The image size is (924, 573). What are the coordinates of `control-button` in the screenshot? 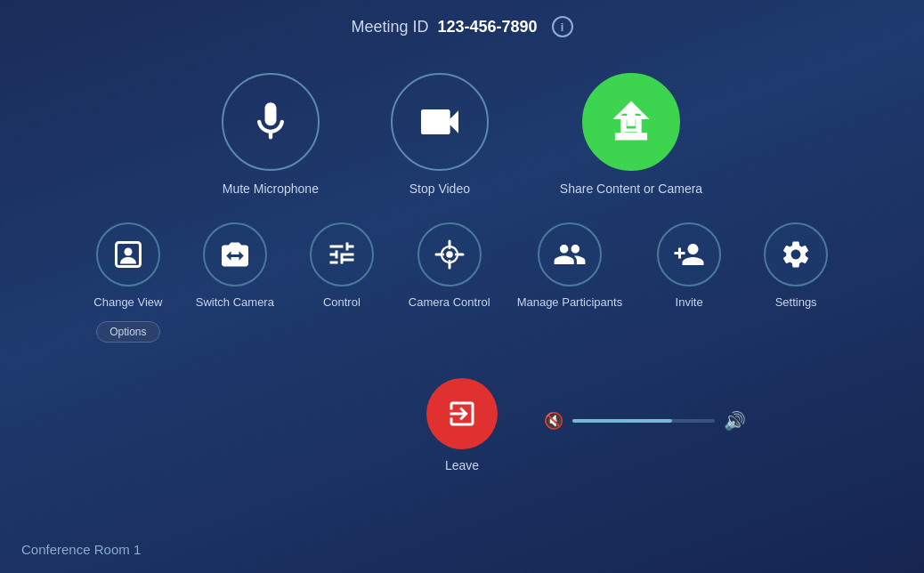 It's located at (342, 254).